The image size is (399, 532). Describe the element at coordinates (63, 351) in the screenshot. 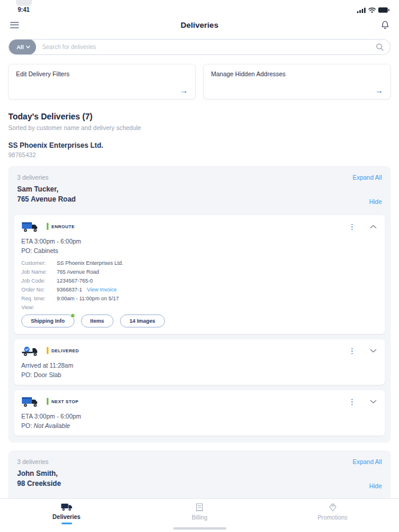

I see `status-badge: DELIVERED` at that location.